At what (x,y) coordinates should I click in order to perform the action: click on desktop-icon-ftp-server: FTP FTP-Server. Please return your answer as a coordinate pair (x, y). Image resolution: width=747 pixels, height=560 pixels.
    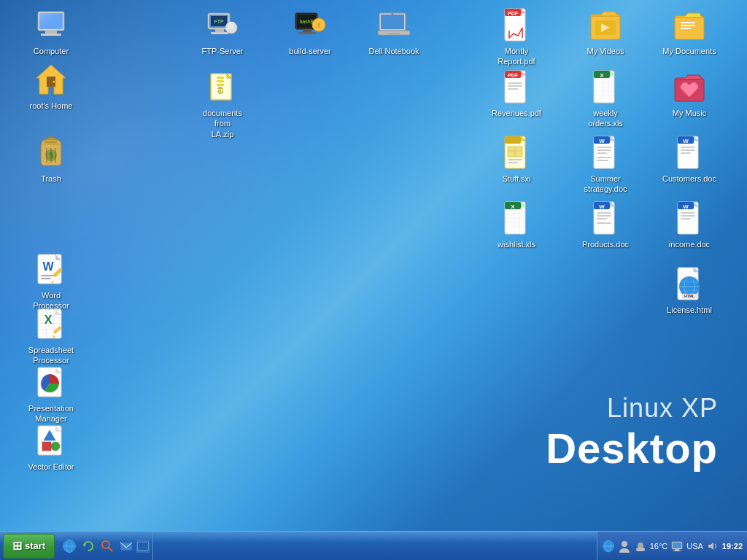
    Looking at the image, I should click on (222, 32).